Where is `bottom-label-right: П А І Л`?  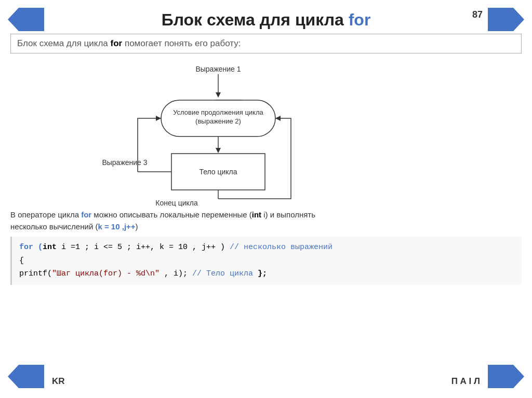
bottom-label-right: П А І Л is located at coordinates (466, 381).